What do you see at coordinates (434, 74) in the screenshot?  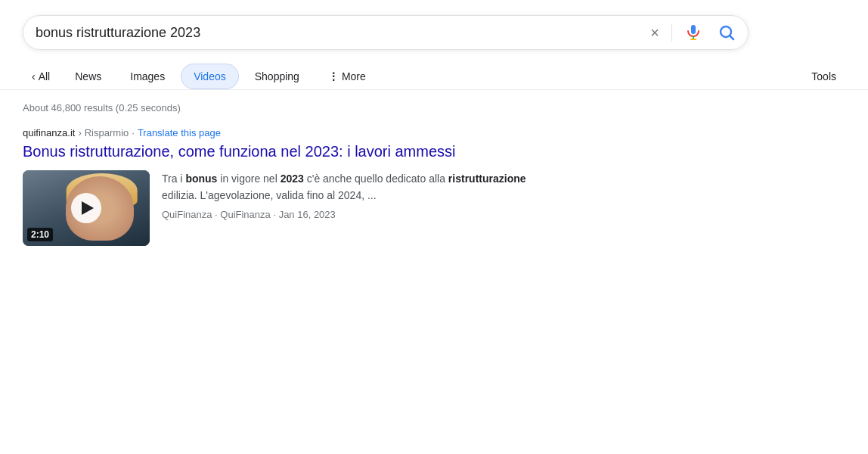 I see `tabs-area: ‹ All News Images Videos Shopping ⋮ More…` at bounding box center [434, 74].